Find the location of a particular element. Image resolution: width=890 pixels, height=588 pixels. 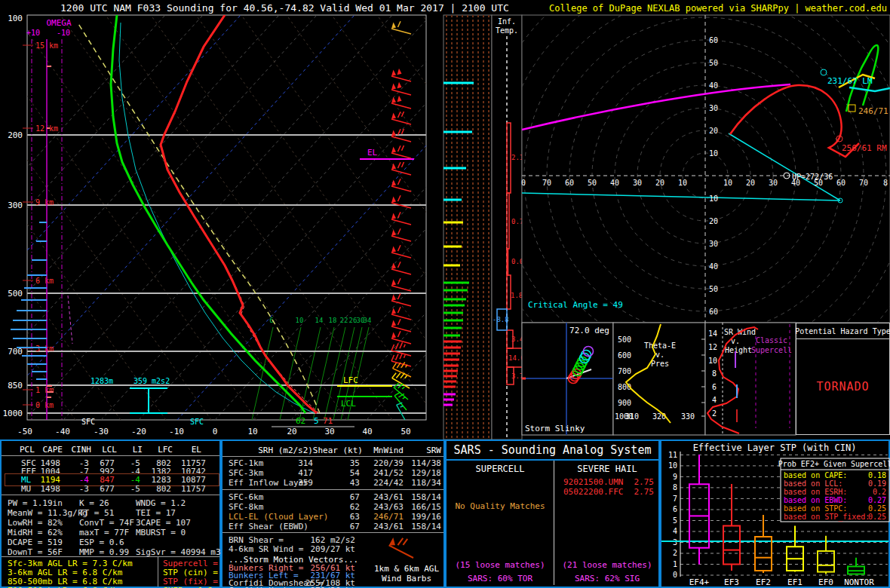

sars-hail-loose: (21 loose matches) is located at coordinates (607, 565).